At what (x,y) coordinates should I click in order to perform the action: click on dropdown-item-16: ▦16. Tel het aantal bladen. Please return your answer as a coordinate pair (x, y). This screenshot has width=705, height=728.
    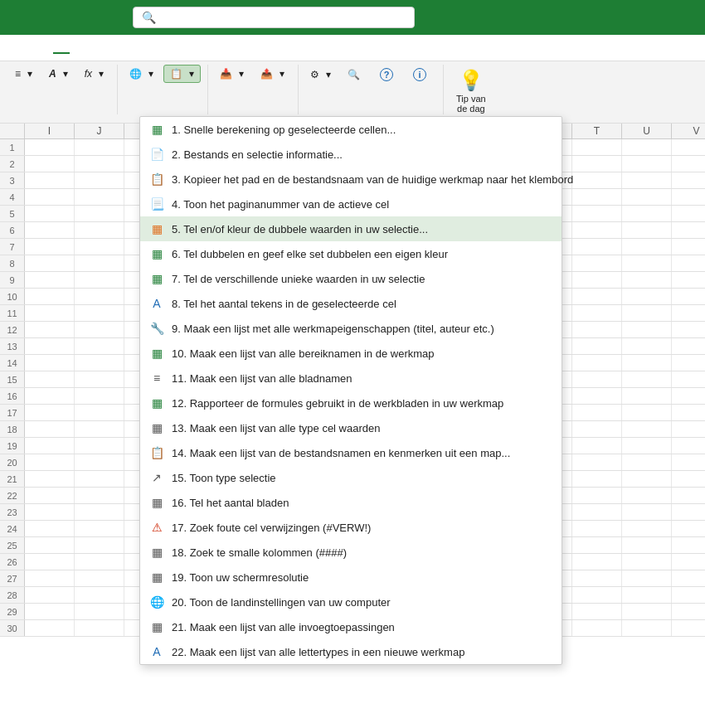
    Looking at the image, I should click on (351, 502).